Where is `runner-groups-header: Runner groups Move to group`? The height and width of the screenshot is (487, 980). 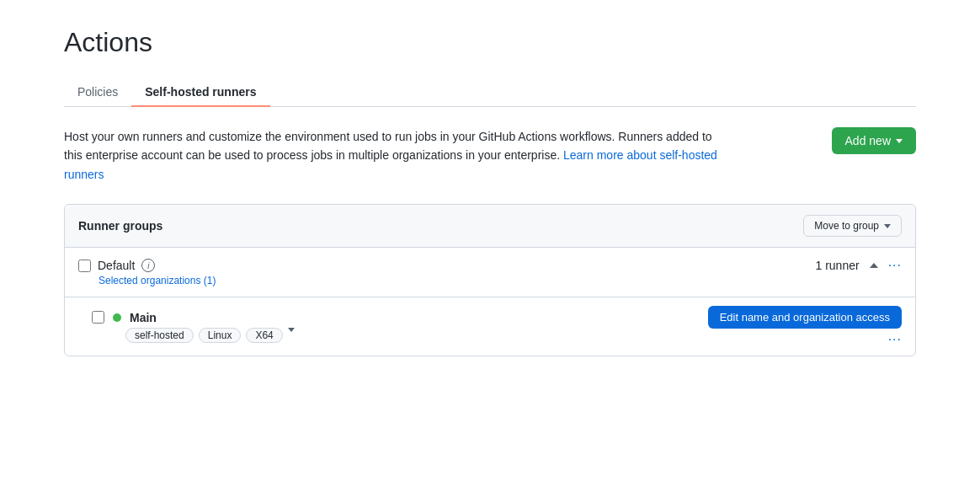
runner-groups-header: Runner groups Move to group is located at coordinates (490, 226).